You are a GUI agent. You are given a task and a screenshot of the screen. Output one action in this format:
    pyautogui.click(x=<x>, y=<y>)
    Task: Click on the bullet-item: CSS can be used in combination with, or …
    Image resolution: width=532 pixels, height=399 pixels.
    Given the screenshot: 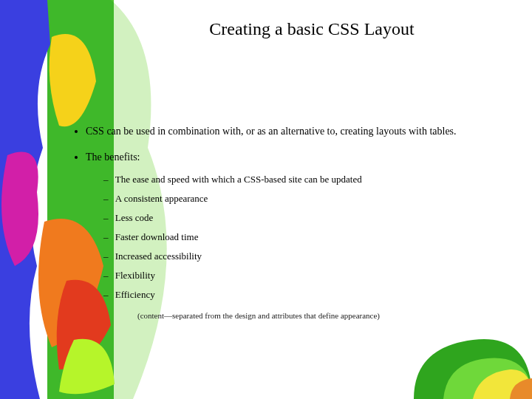 What is the action you would take?
    pyautogui.click(x=296, y=132)
    